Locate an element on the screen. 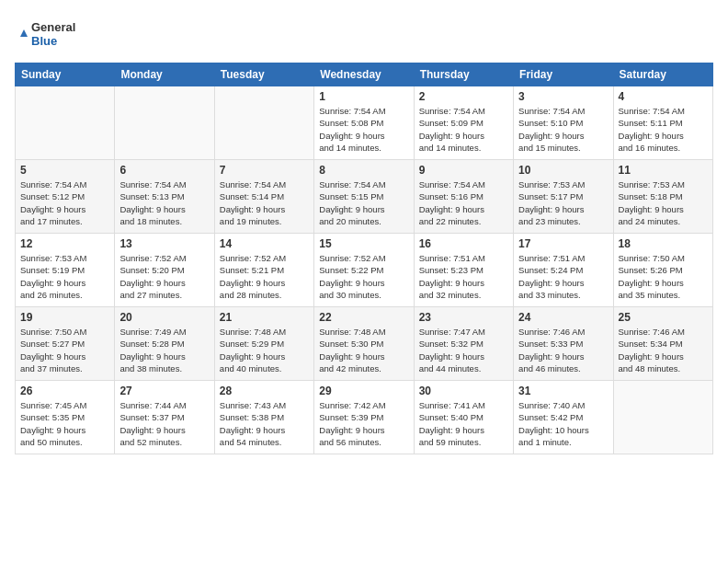  day-number: 27 is located at coordinates (164, 391).